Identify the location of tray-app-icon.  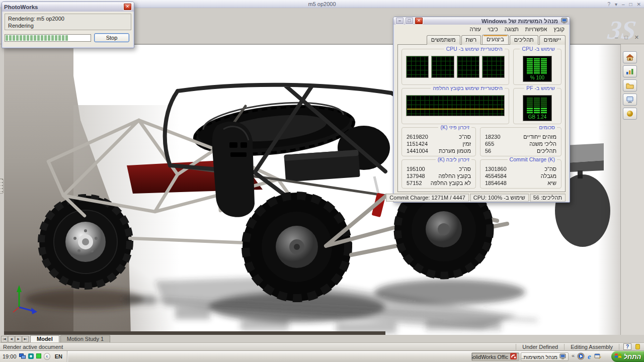
(31, 357).